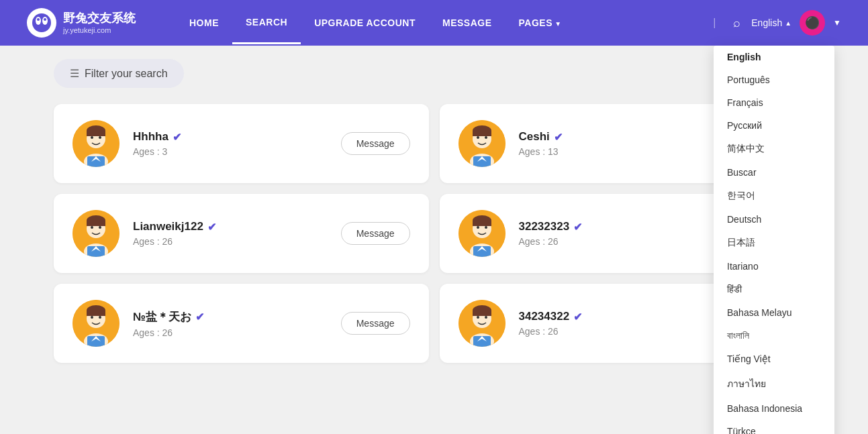 This screenshot has width=868, height=434. Describe the element at coordinates (230, 144) in the screenshot. I see `profile-info: Hhhha ✔ Ages : 3` at that location.